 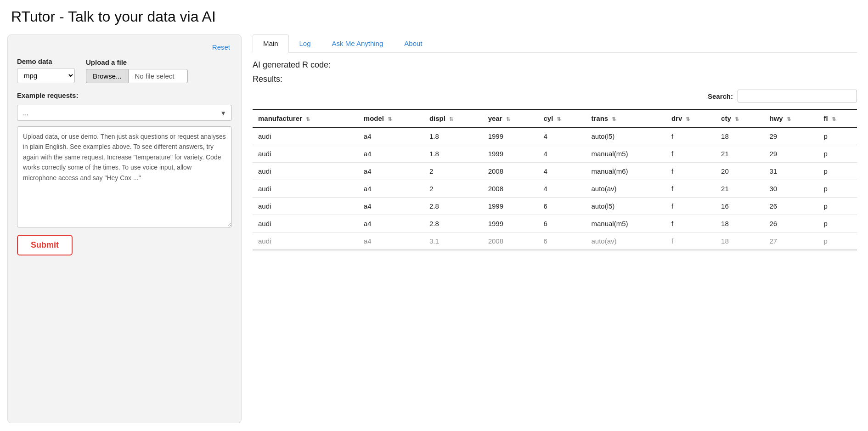 I want to click on table-row: audia43.120086auto(av)f1827p, so click(x=555, y=242).